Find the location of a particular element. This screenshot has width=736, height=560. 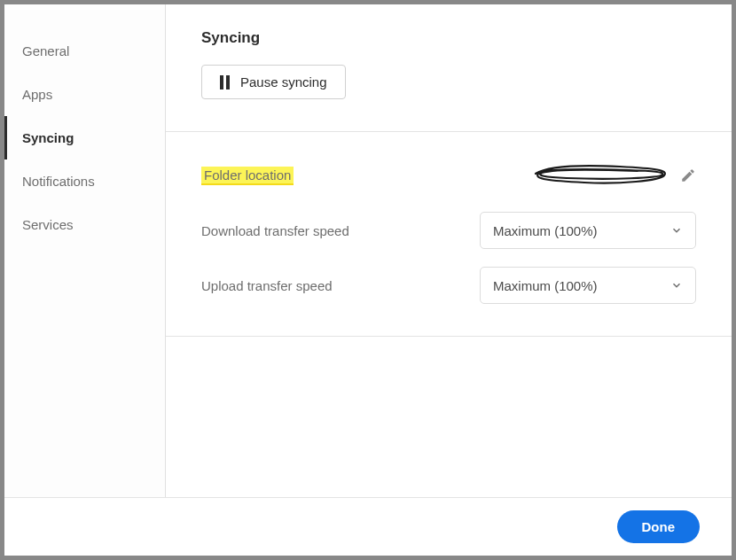

folder-location-value-wrap is located at coordinates (614, 175).